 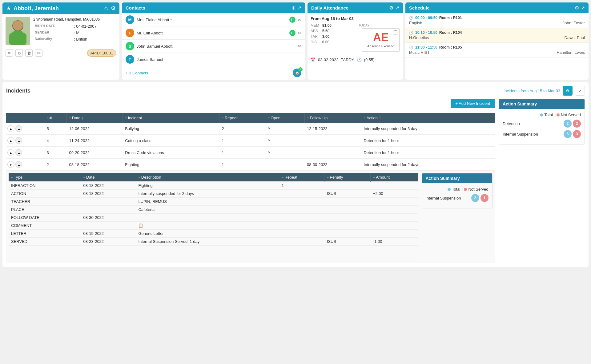 What do you see at coordinates (108, 186) in the screenshot?
I see `detail-date-1: 08-18-2022` at bounding box center [108, 186].